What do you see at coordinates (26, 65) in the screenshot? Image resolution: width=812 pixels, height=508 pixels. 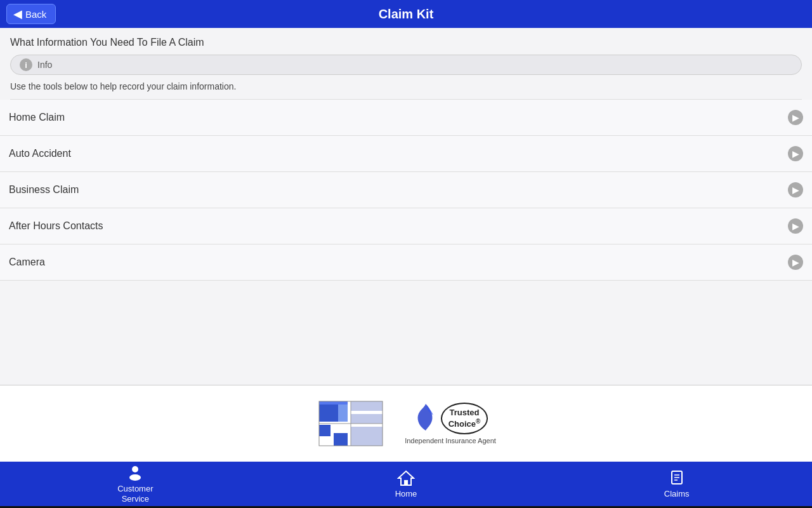 I see `info-icon: i` at bounding box center [26, 65].